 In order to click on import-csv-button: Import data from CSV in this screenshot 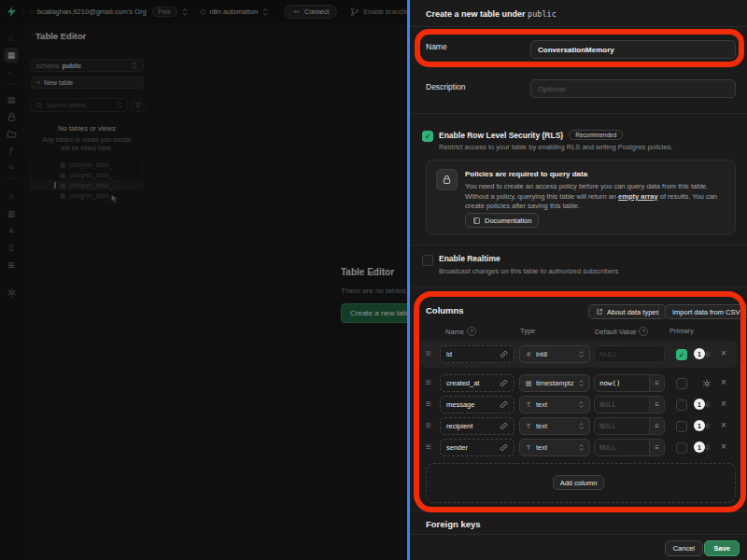, I will do `click(706, 312)`.